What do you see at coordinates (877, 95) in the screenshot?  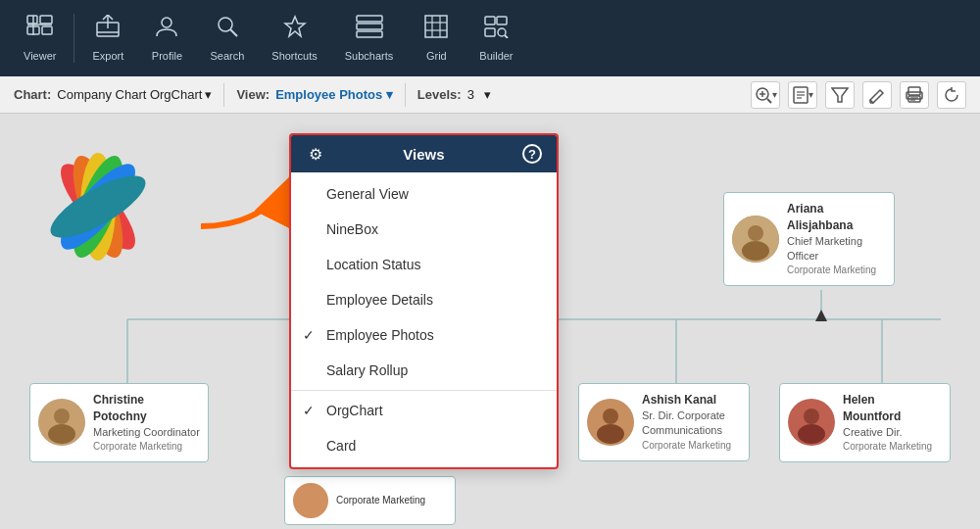 I see `edit-button` at bounding box center [877, 95].